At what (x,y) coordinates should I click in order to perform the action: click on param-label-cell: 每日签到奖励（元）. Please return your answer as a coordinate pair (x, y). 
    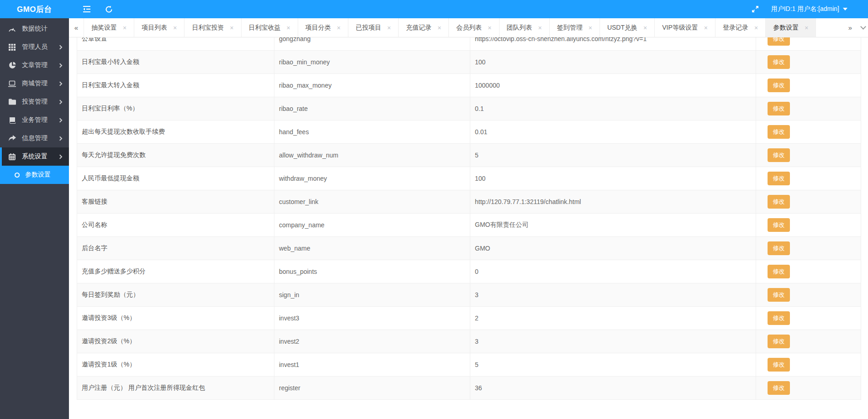
    Looking at the image, I should click on (176, 295).